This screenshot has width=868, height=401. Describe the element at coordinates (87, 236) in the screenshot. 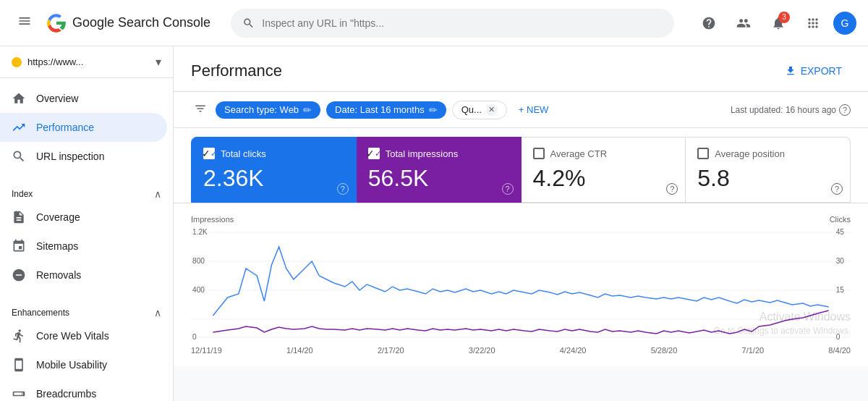

I see `index-section: Index ∧ Coverage Sitemaps Removals` at that location.